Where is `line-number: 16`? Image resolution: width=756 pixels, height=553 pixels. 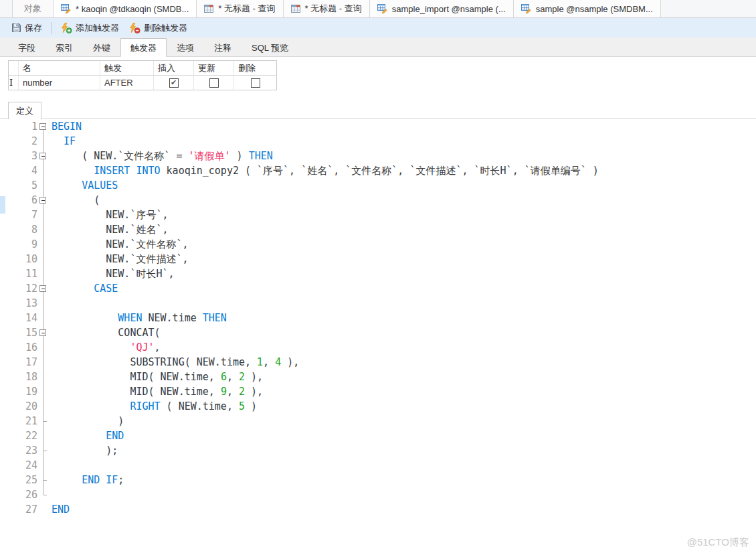 line-number: 16 is located at coordinates (19, 347).